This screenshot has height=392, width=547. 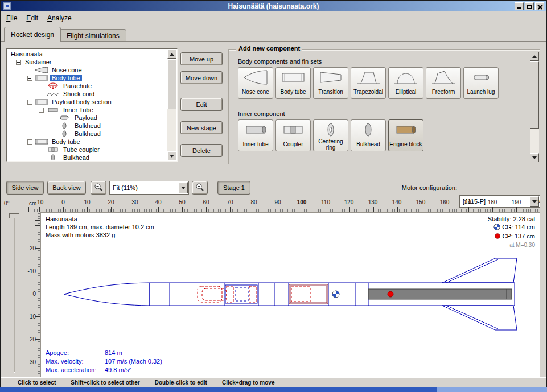 I want to click on stability-value: Stability: 2.28 cal, so click(x=511, y=219).